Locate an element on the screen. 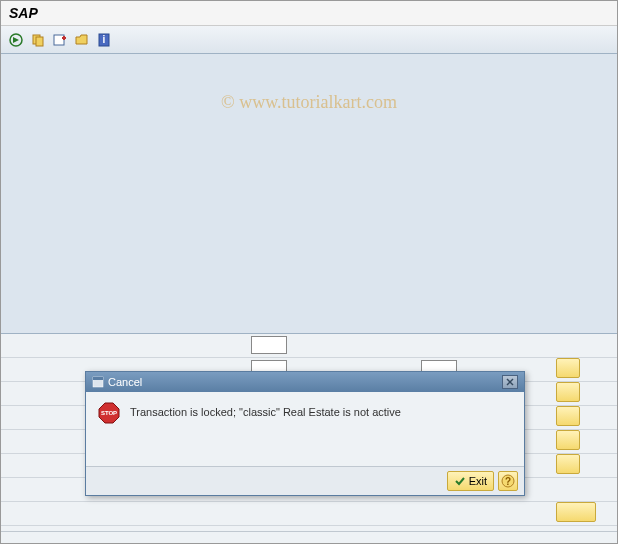 This screenshot has height=544, width=618. help-icon: ? is located at coordinates (508, 481).